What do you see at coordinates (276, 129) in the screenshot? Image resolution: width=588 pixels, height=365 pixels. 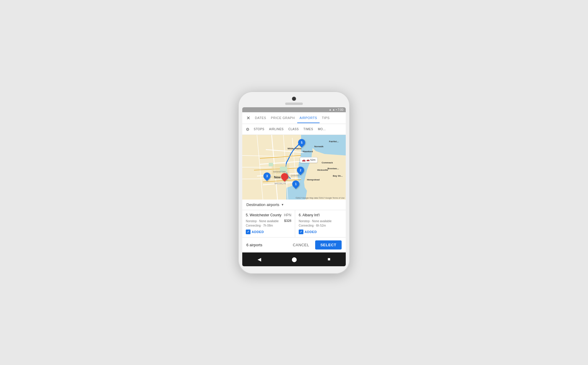 I see `filter-airlines: AIRLINES` at bounding box center [276, 129].